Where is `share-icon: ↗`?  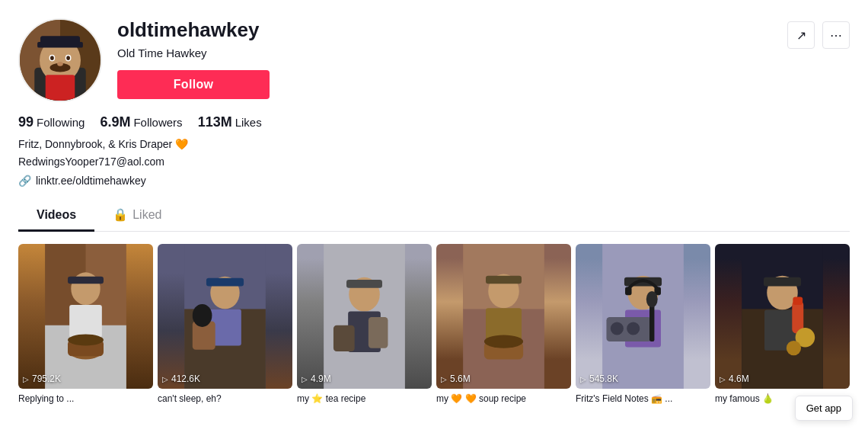
share-icon: ↗ is located at coordinates (801, 35).